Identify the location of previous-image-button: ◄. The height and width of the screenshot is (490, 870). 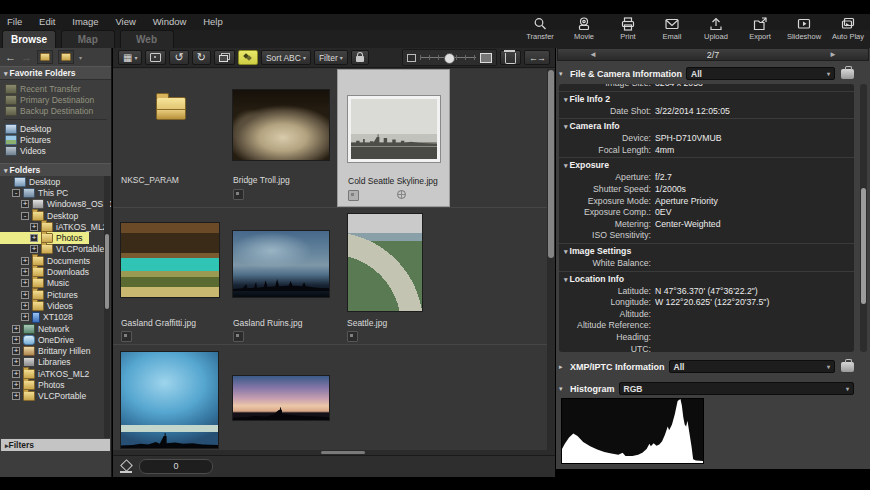
(593, 54).